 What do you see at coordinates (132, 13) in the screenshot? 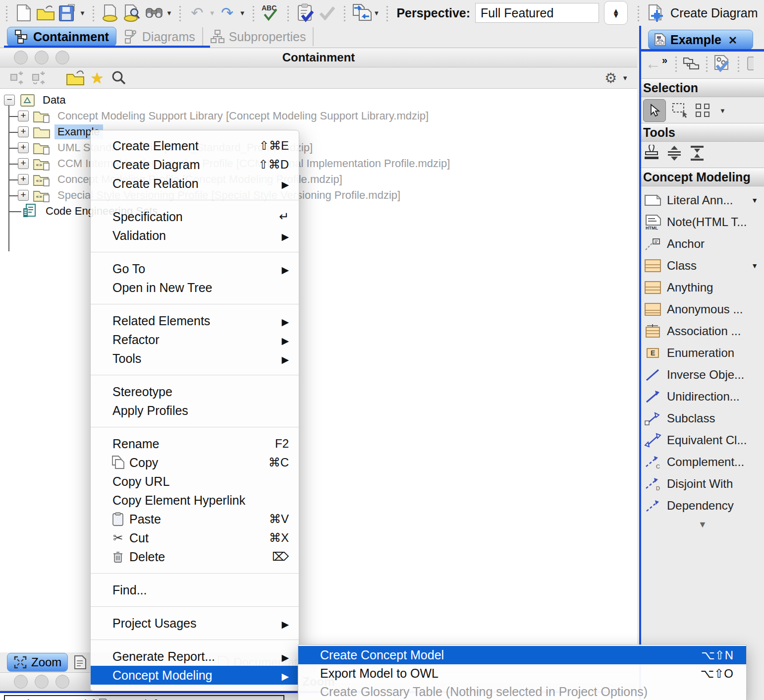
I see `print-preview-icon` at bounding box center [132, 13].